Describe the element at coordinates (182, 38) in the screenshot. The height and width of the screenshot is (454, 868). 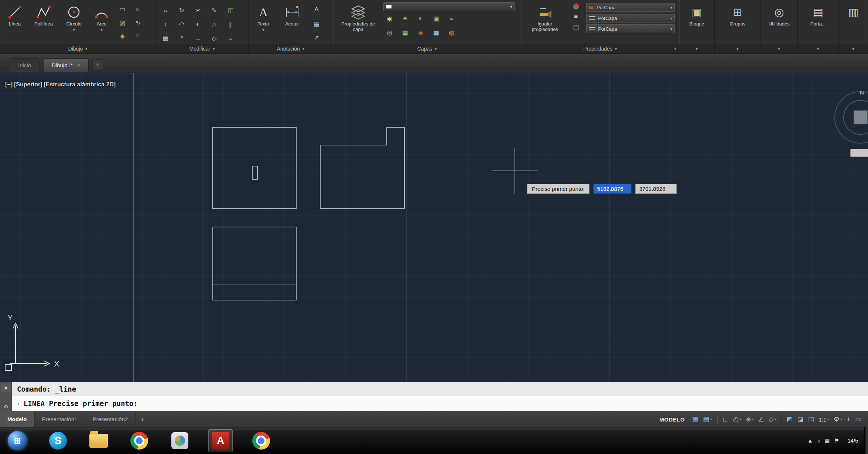
I see `descomponer-icon: *` at that location.